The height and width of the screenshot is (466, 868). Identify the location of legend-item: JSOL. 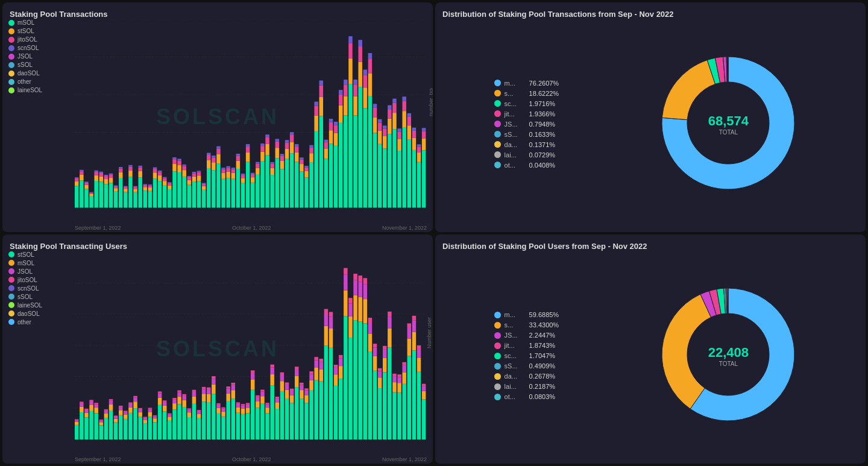
(25, 57).